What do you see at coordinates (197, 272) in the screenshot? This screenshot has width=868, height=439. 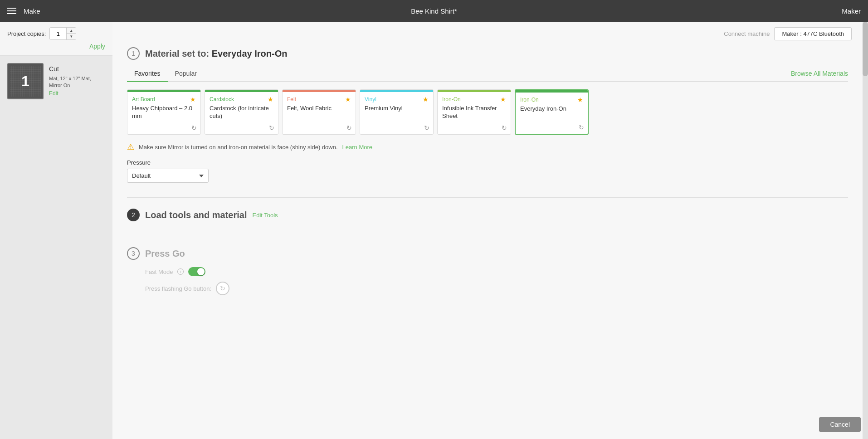 I see `fast-mode-toggle` at bounding box center [197, 272].